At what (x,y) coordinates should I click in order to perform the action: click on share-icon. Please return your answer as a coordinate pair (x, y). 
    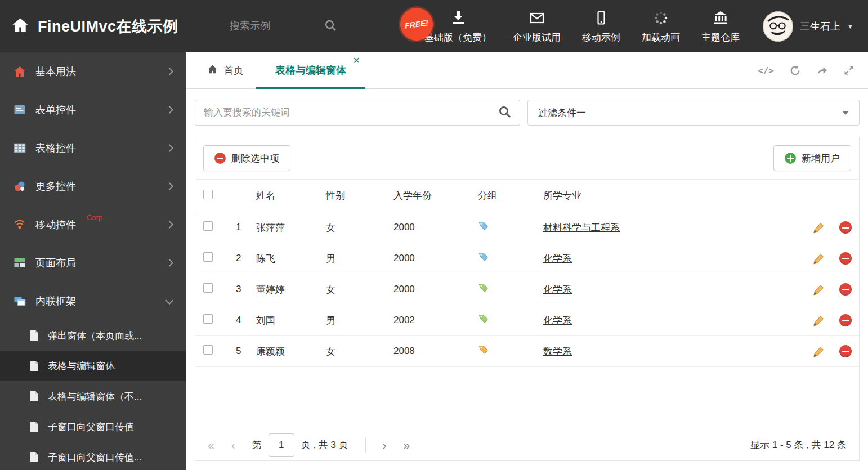
    Looking at the image, I should click on (822, 71).